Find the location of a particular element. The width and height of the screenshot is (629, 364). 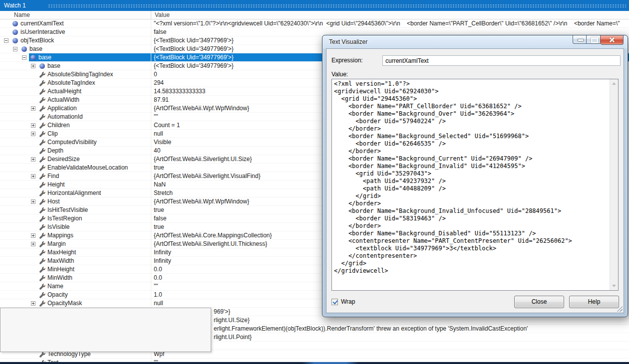

column-header-value: Value is located at coordinates (162, 15).